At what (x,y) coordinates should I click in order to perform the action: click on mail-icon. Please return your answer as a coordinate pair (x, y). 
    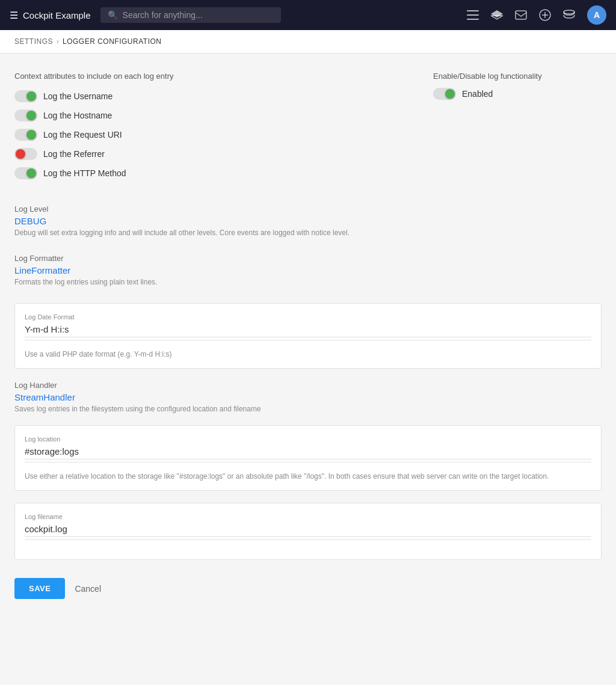
    Looking at the image, I should click on (521, 15).